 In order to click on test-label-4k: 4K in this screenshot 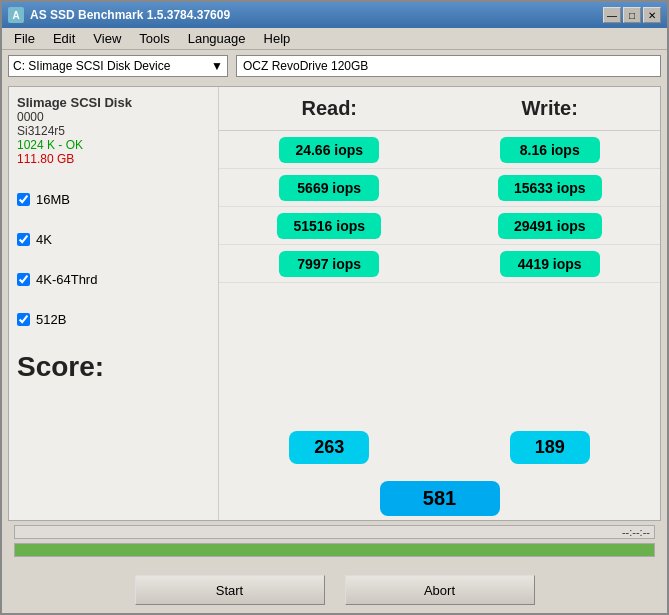, I will do `click(34, 240)`.